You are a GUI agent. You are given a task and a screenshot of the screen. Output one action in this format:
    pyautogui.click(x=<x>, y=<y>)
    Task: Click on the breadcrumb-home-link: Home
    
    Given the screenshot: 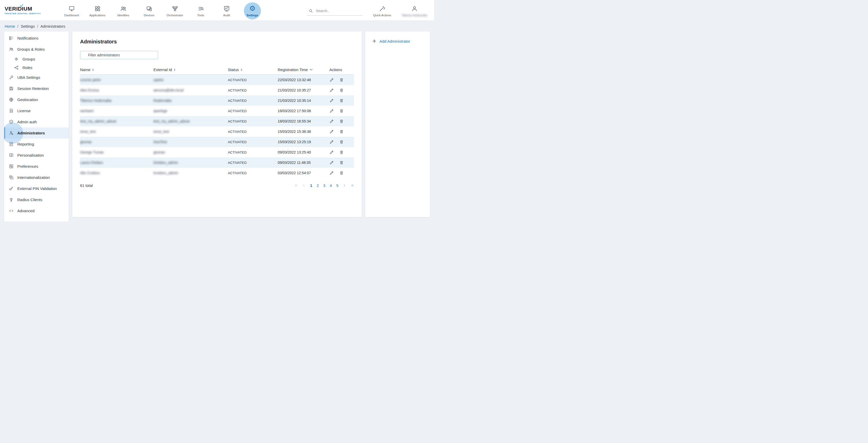 What is the action you would take?
    pyautogui.click(x=10, y=26)
    